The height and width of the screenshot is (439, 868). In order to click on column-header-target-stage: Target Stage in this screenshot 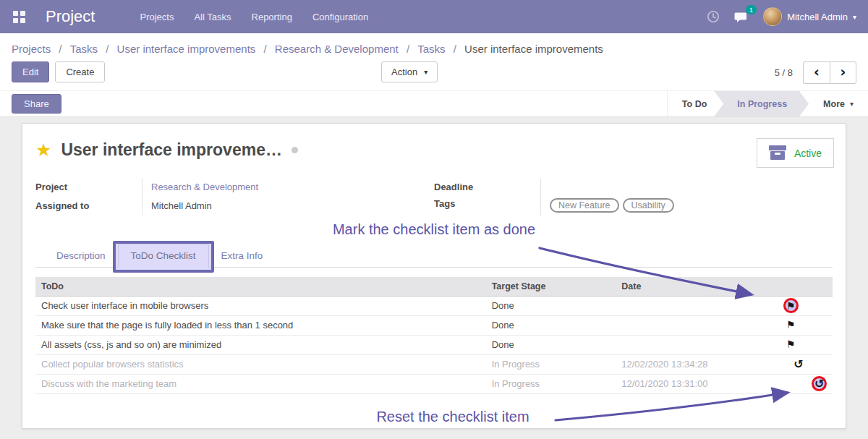, I will do `click(551, 286)`.